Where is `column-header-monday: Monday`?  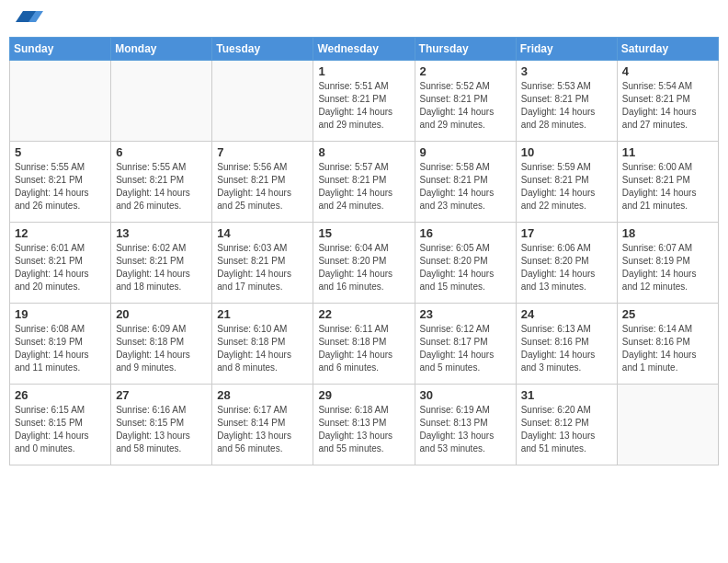
column-header-monday: Monday is located at coordinates (162, 50).